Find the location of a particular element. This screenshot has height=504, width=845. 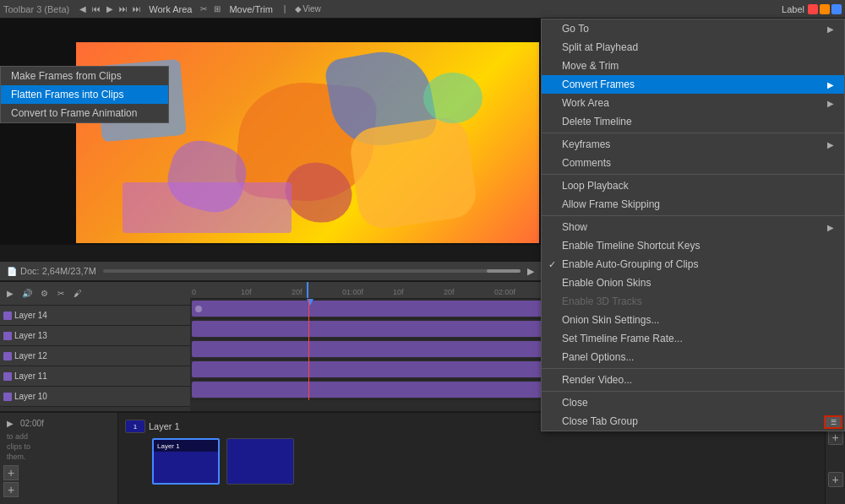

view-icon: View is located at coordinates (312, 9).